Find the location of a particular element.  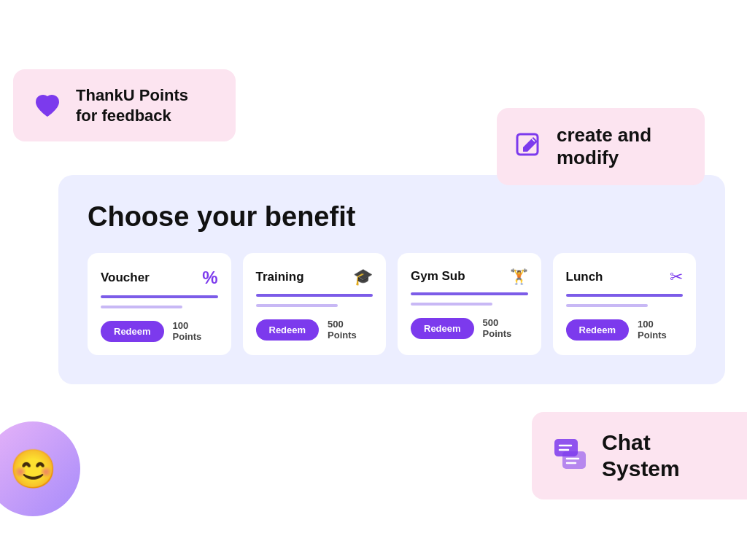

create-card: create and modify is located at coordinates (601, 147).